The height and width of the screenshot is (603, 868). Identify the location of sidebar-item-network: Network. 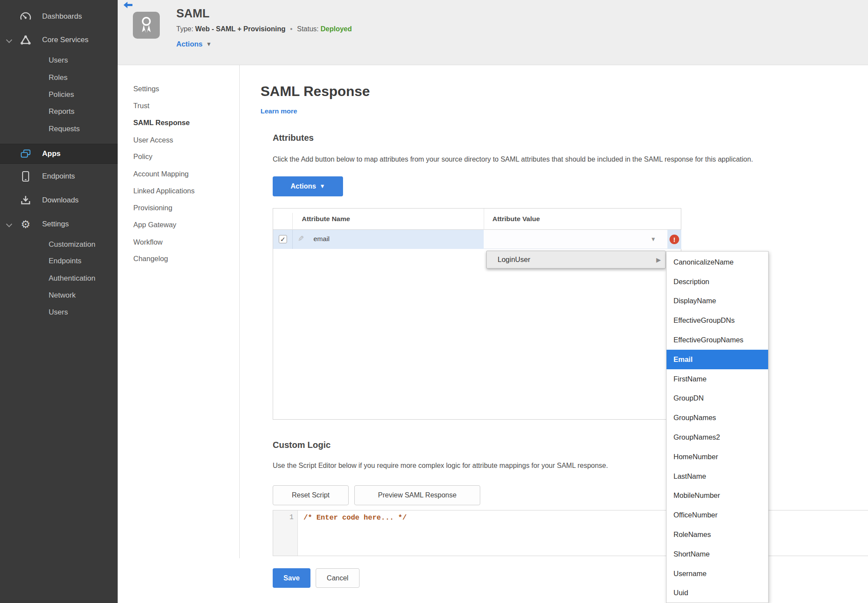
(59, 295).